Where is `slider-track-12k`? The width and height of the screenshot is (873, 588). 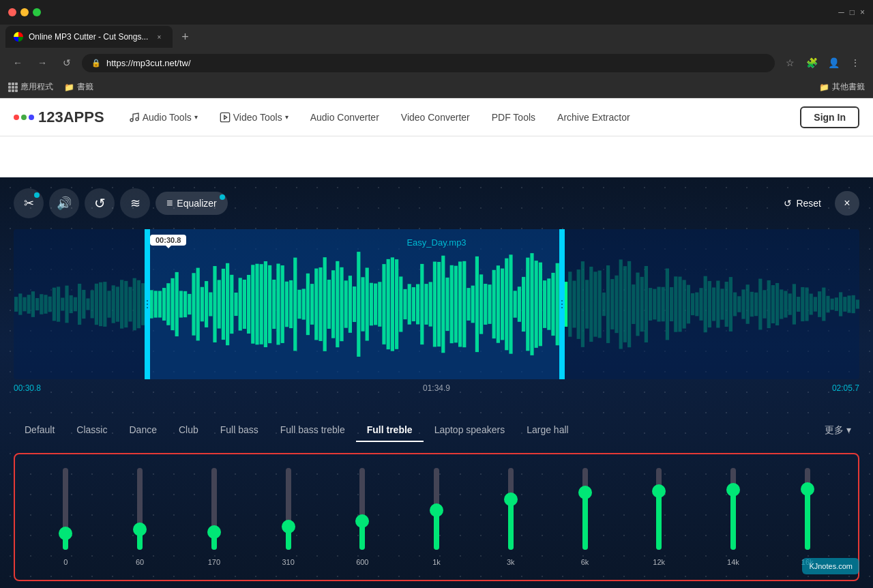 slider-track-12k is located at coordinates (659, 509).